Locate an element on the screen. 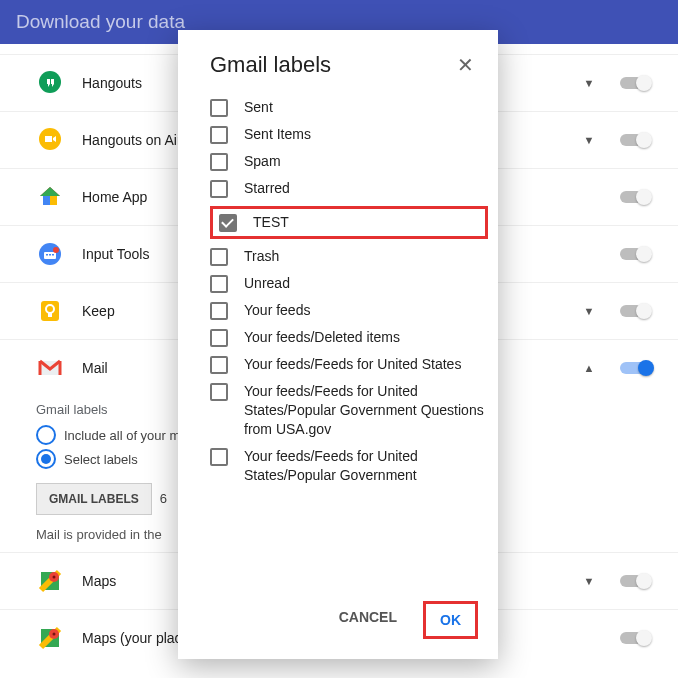 This screenshot has height=678, width=678. label-item: Starred is located at coordinates (349, 188).